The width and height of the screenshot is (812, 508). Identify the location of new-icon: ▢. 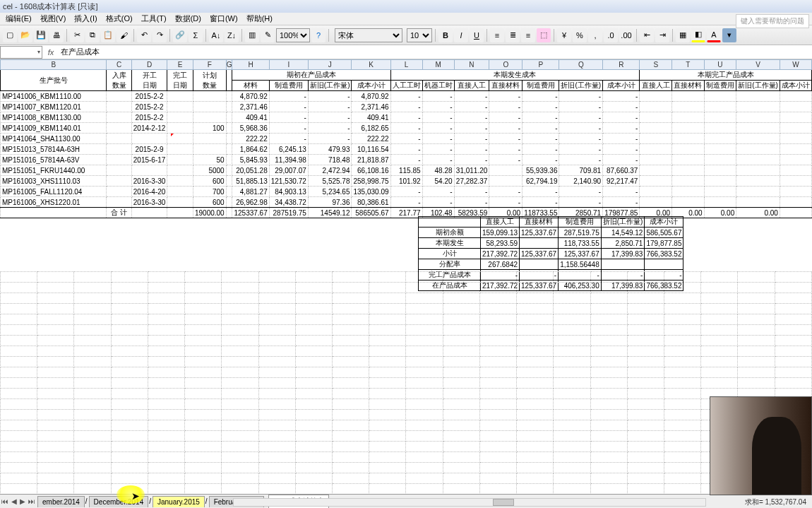
(10, 35).